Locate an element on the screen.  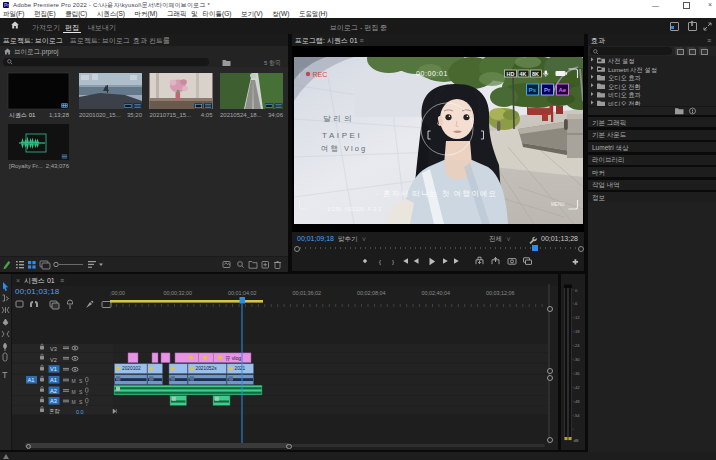
svg-text: -24 is located at coordinates (578, 346).